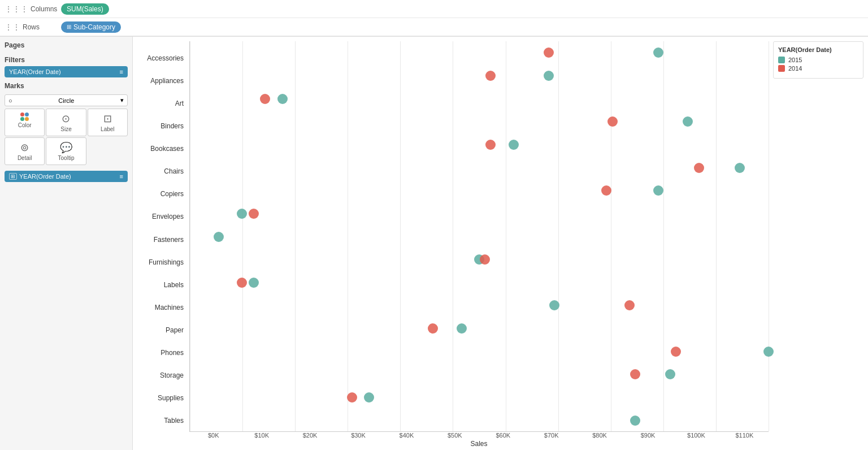 This screenshot has height=450, width=868. I want to click on legend-swatch-2015, so click(782, 60).